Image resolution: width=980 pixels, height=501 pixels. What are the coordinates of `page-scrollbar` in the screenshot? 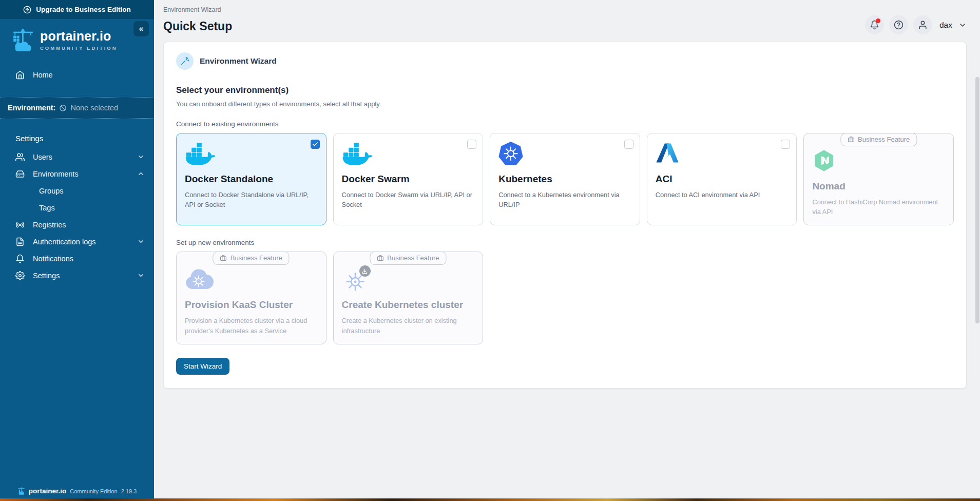 It's located at (977, 249).